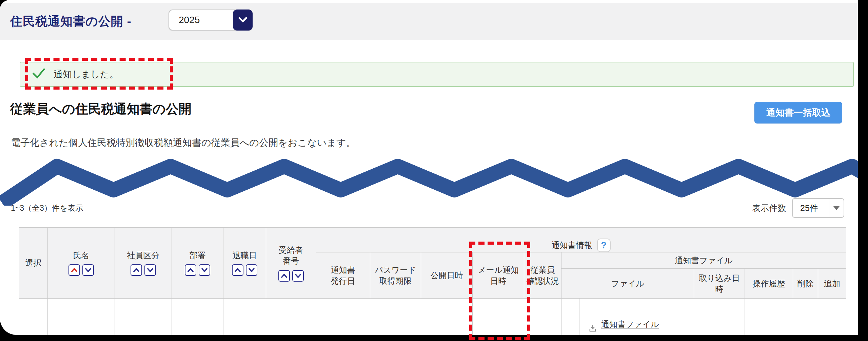 The height and width of the screenshot is (341, 868). What do you see at coordinates (243, 20) in the screenshot?
I see `chevron-down-icon` at bounding box center [243, 20].